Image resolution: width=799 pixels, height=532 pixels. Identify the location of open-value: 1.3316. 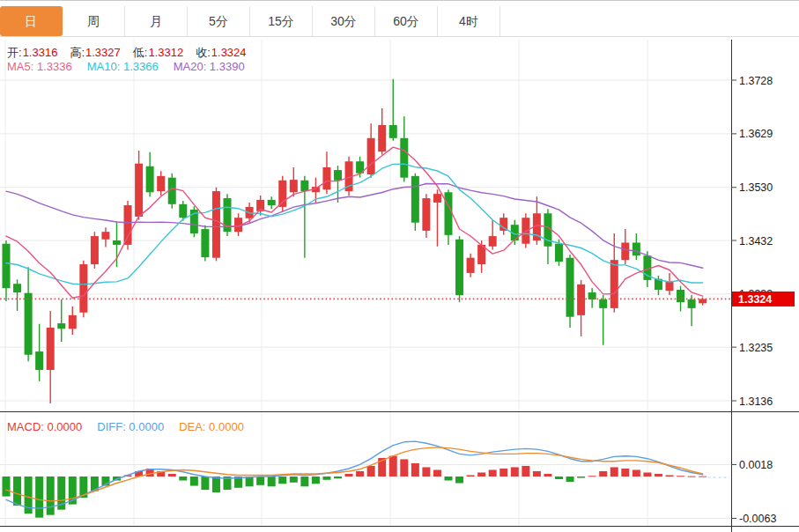
(41, 53).